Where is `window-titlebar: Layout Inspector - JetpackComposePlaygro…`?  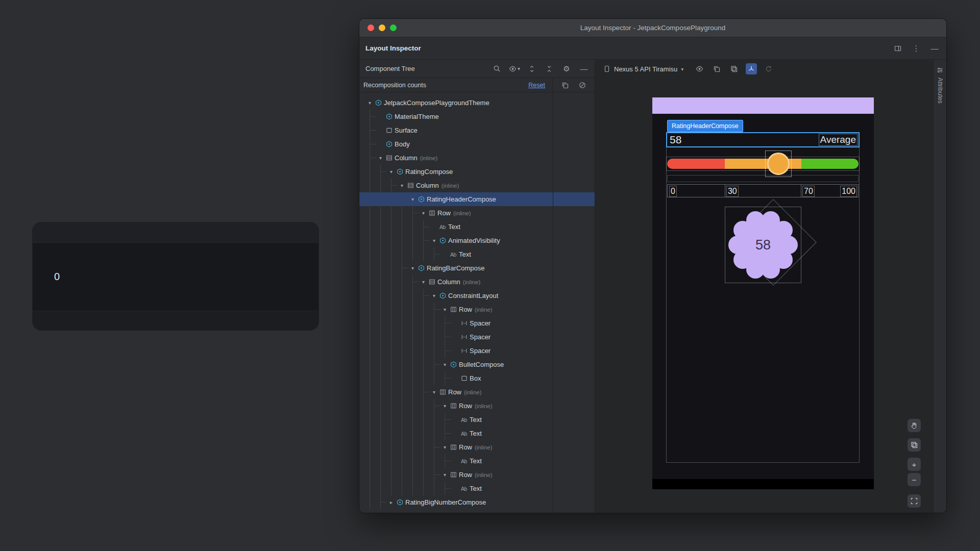 window-titlebar: Layout Inspector - JetpackComposePlaygro… is located at coordinates (653, 28).